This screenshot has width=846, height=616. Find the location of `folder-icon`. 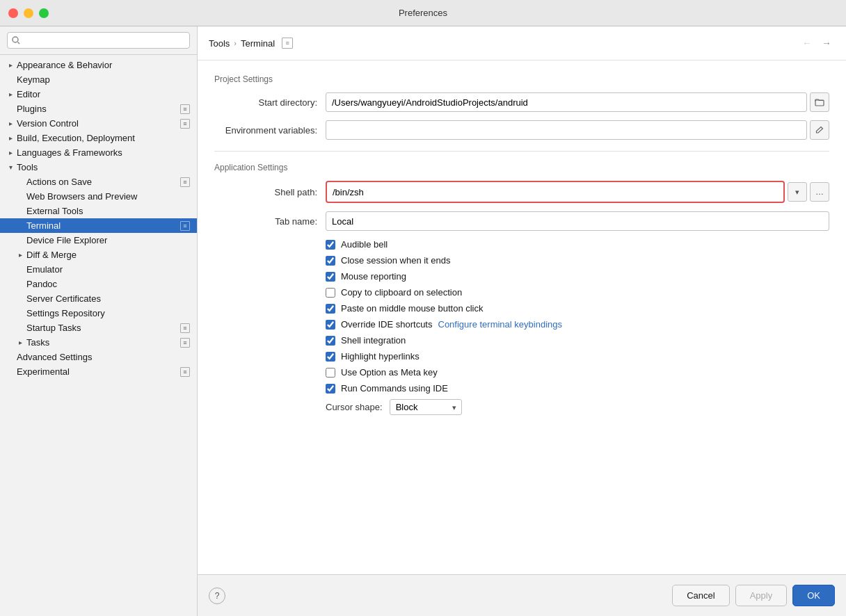

folder-icon is located at coordinates (820, 102).